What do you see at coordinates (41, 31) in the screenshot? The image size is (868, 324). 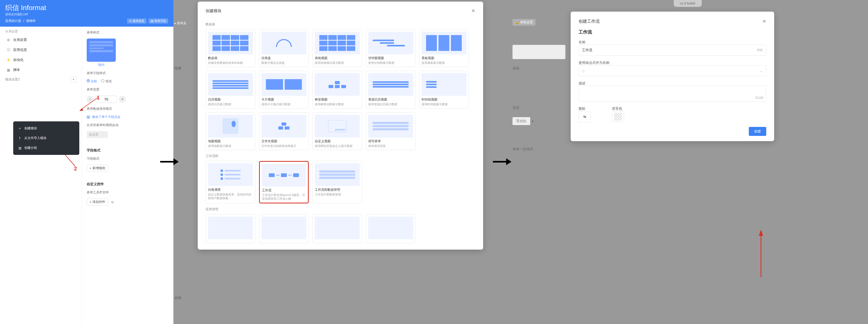 I see `section-global: 全局设置` at bounding box center [41, 31].